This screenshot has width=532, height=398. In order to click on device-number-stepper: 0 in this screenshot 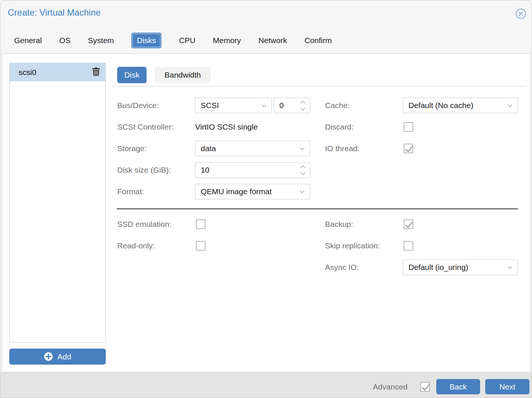, I will do `click(292, 105)`.